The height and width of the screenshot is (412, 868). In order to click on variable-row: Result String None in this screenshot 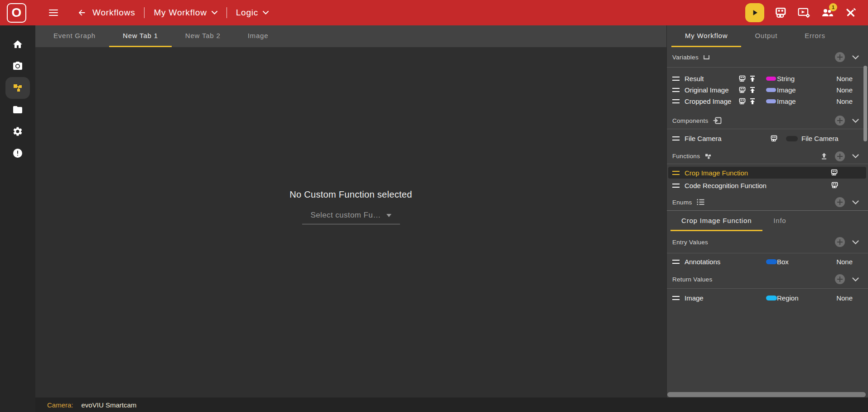, I will do `click(767, 79)`.